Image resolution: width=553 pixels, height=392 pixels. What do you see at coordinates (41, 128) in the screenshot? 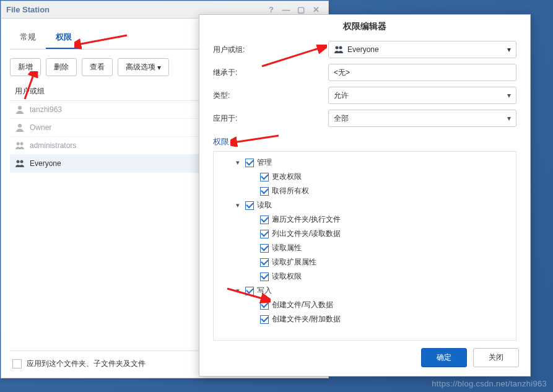
I see `user-name: Owner` at bounding box center [41, 128].